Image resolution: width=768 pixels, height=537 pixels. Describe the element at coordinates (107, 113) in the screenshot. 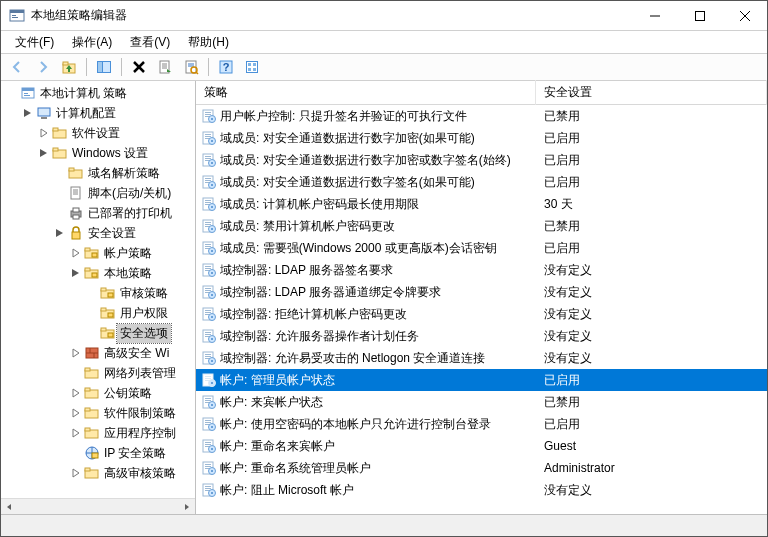

I see `tree-computer-config: 计算机配置` at that location.